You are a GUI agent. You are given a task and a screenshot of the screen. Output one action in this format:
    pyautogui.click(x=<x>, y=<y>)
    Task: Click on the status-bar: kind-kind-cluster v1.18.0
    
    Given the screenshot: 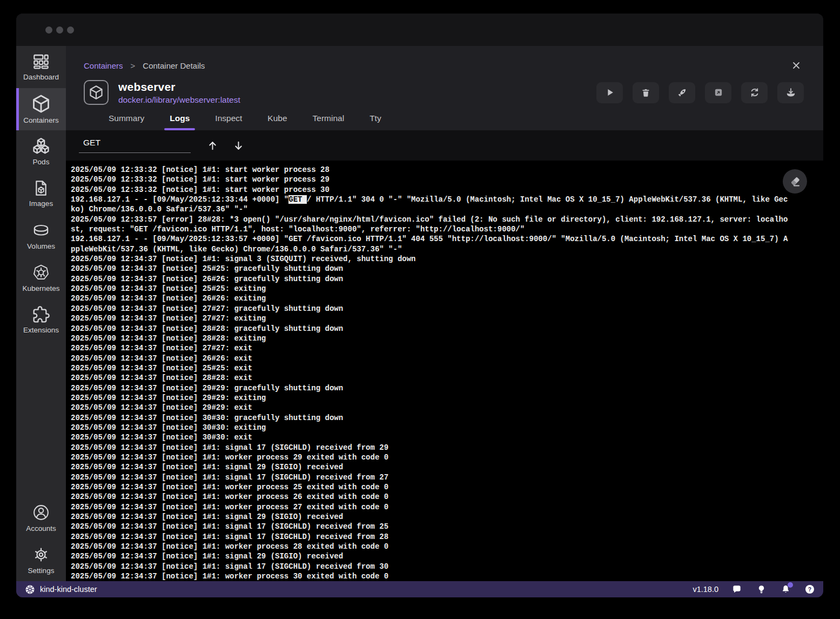 What is the action you would take?
    pyautogui.click(x=420, y=589)
    